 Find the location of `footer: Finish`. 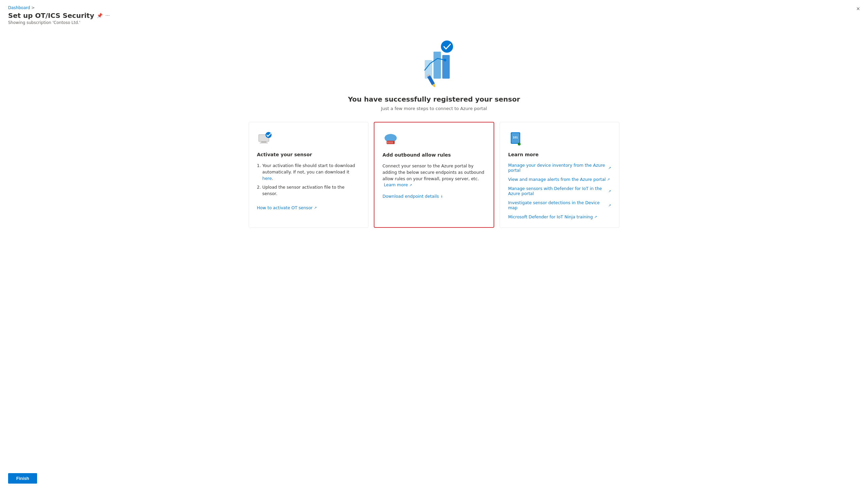

footer: Finish is located at coordinates (434, 474).